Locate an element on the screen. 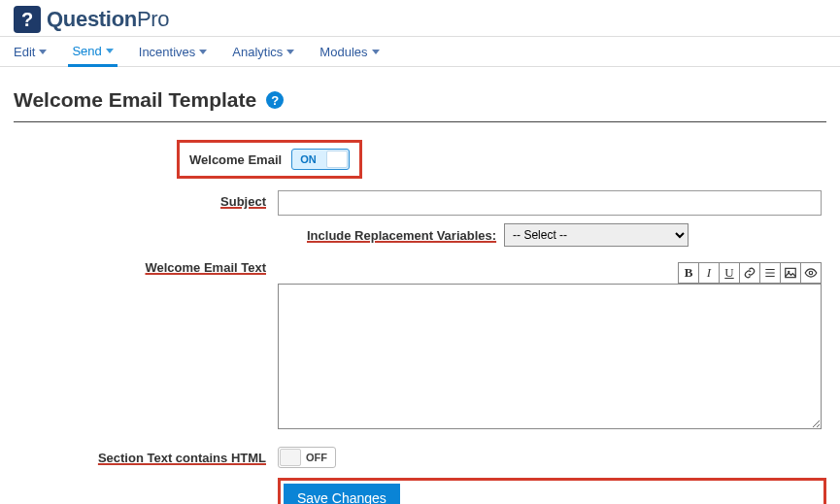  nav-analytics: Analytics is located at coordinates (263, 51).